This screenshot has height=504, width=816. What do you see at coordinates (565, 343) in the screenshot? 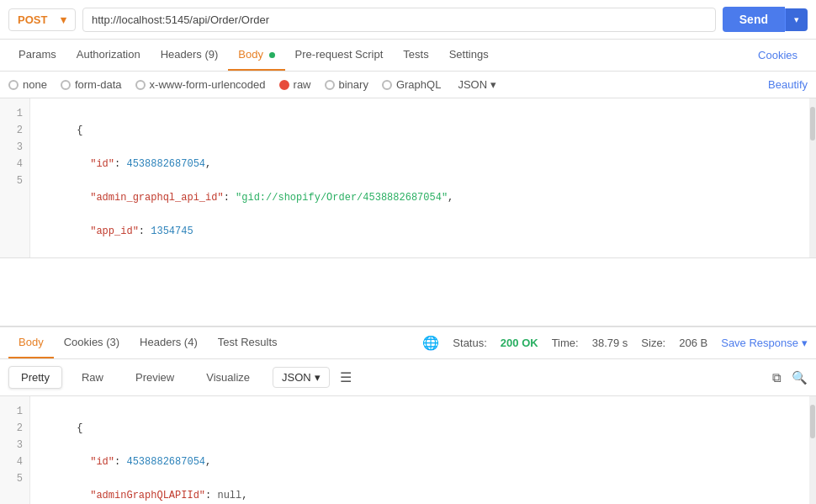
I see `time-label: Time:` at bounding box center [565, 343].